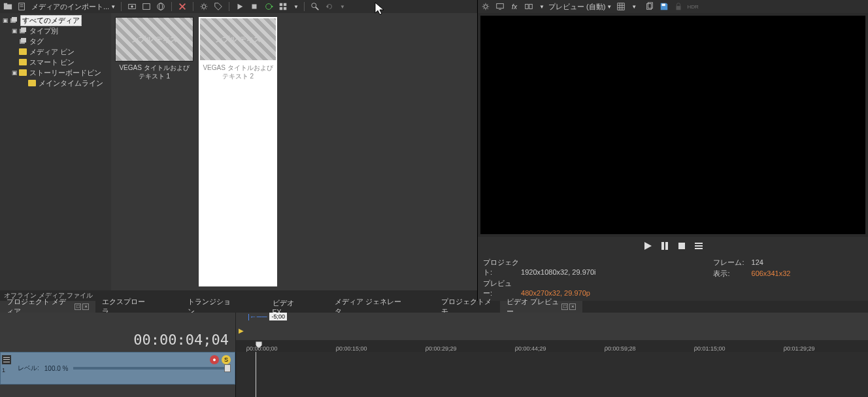 This screenshot has width=868, height=397. Describe the element at coordinates (369, 307) in the screenshot. I see `tab-media-generators: メディア ジェネレータ` at that location.